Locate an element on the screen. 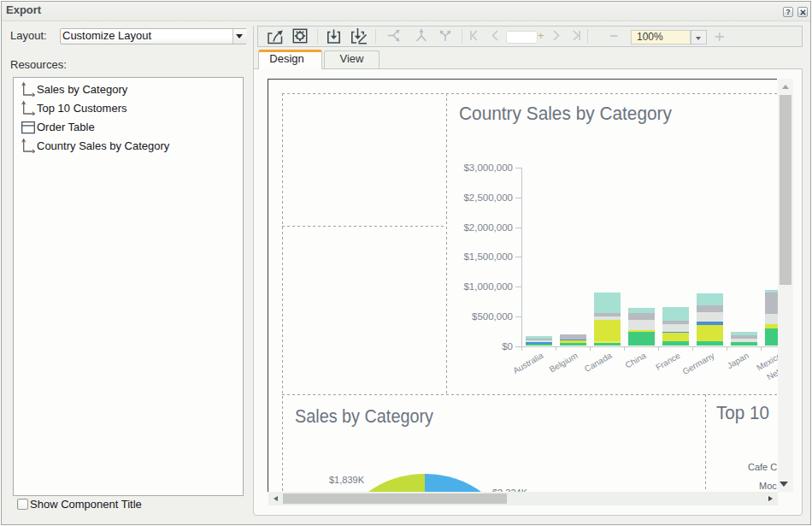 The height and width of the screenshot is (526, 812). download-as-button is located at coordinates (360, 36).